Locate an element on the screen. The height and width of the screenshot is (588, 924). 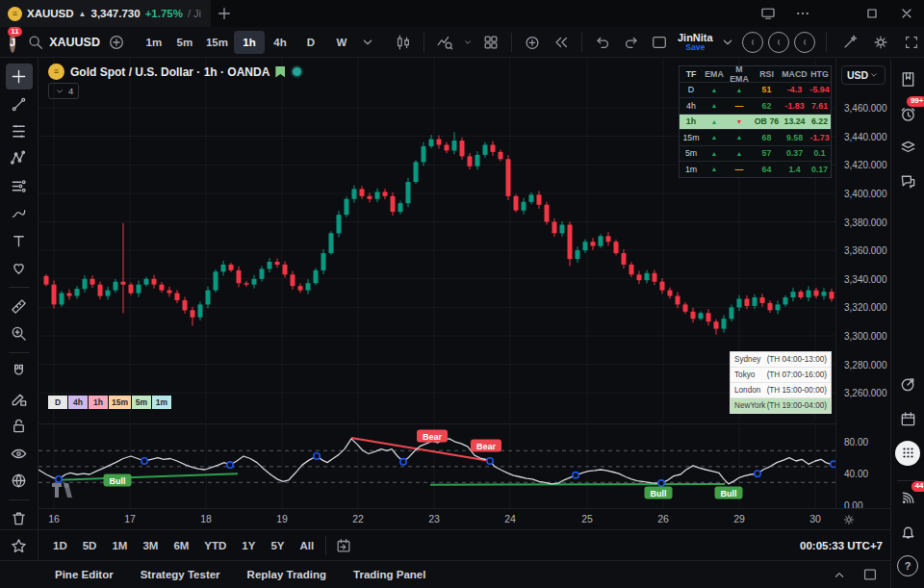
zoom-in-tool is located at coordinates (19, 333).